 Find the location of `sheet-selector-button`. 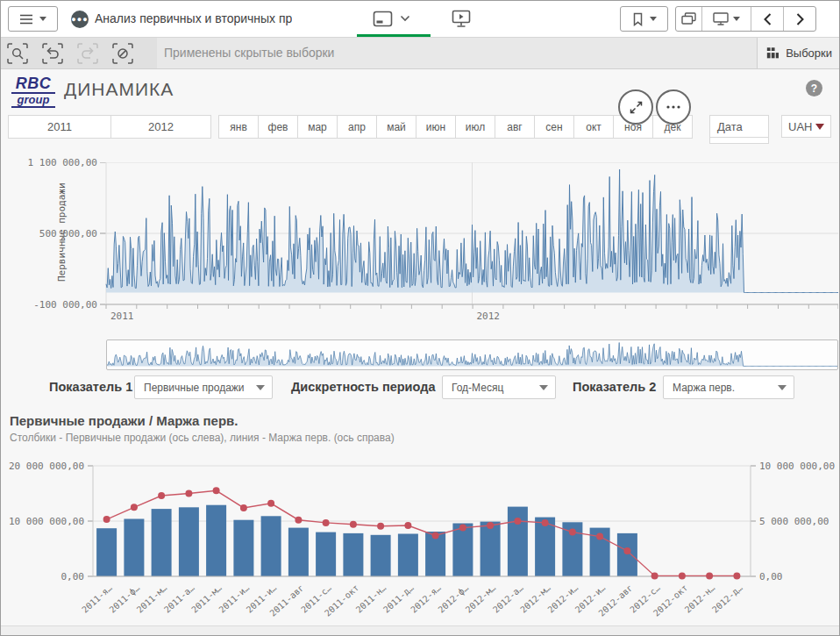

sheet-selector-button is located at coordinates (727, 19).